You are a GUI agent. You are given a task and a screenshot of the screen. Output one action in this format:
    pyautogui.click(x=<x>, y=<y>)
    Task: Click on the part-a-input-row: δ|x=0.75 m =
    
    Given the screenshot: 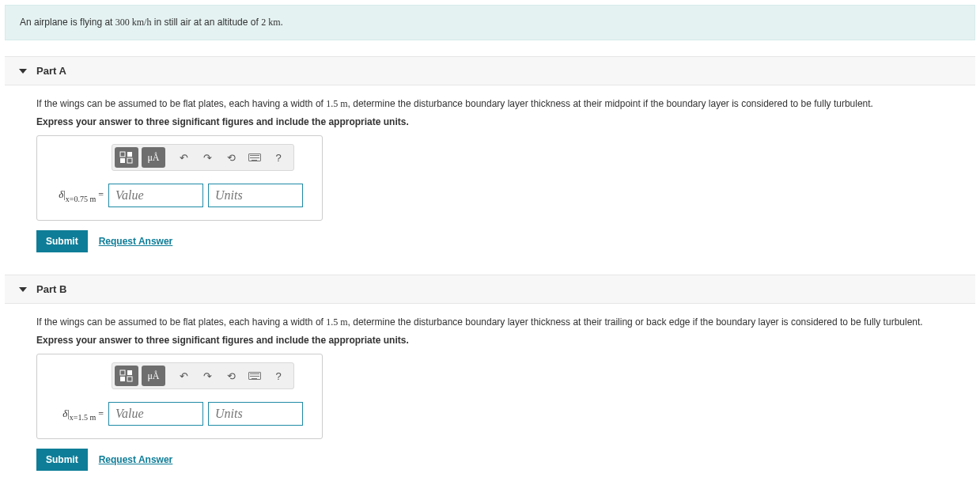 What is the action you would take?
    pyautogui.click(x=180, y=195)
    